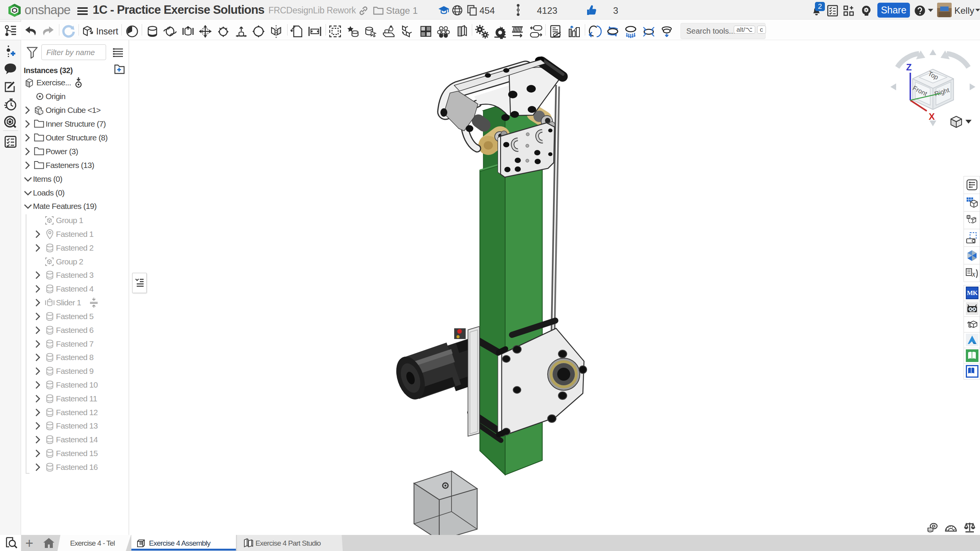  What do you see at coordinates (973, 274) in the screenshot?
I see `svg-text: x` at bounding box center [973, 274].